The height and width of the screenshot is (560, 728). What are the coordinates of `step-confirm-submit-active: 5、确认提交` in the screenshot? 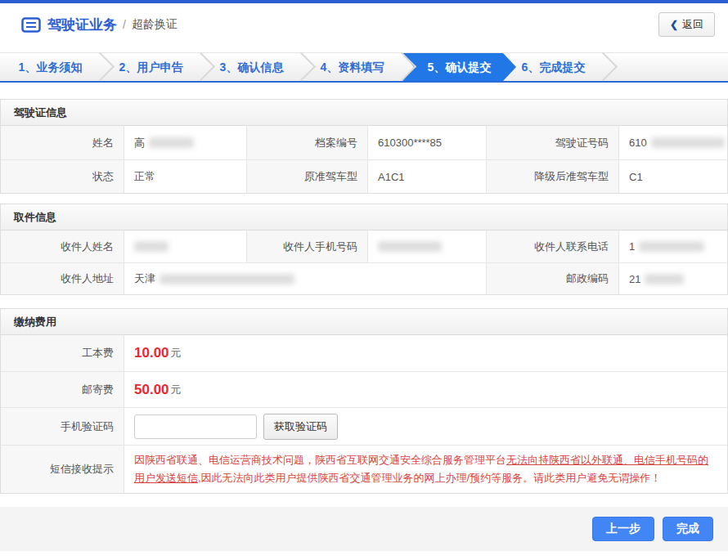 It's located at (460, 67).